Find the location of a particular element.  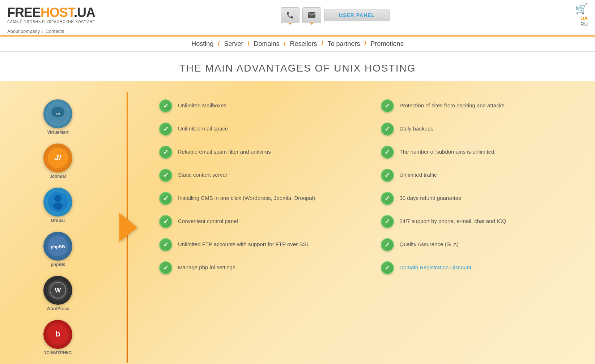

phone-icon-button is located at coordinates (290, 15).